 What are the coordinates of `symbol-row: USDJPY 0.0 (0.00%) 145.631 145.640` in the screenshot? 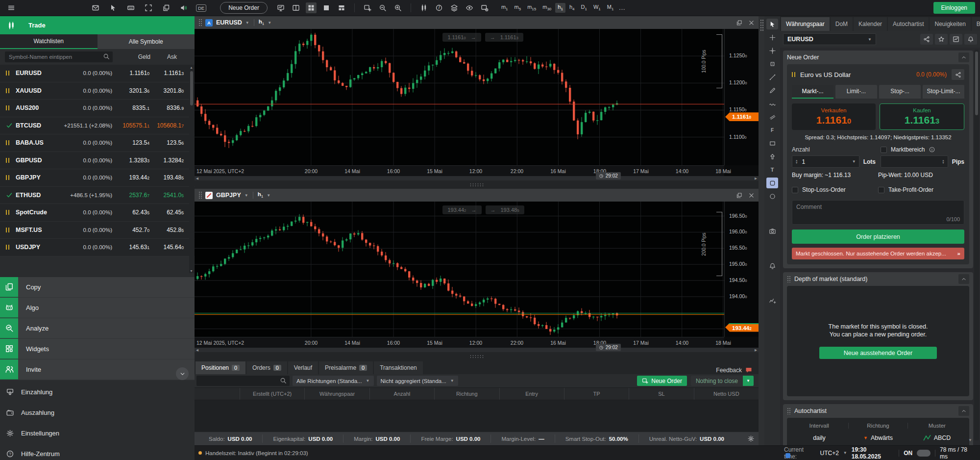 It's located at (97, 248).